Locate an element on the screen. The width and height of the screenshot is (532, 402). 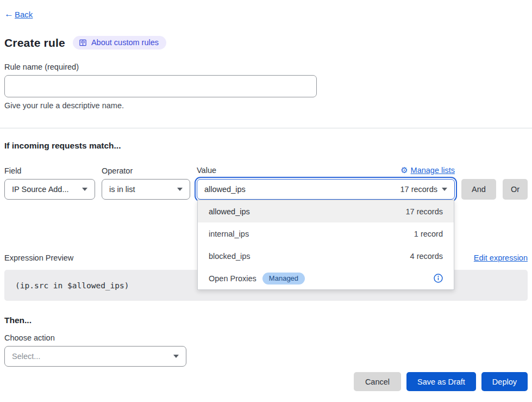
match-section-heading: If incoming requests match... is located at coordinates (266, 146).